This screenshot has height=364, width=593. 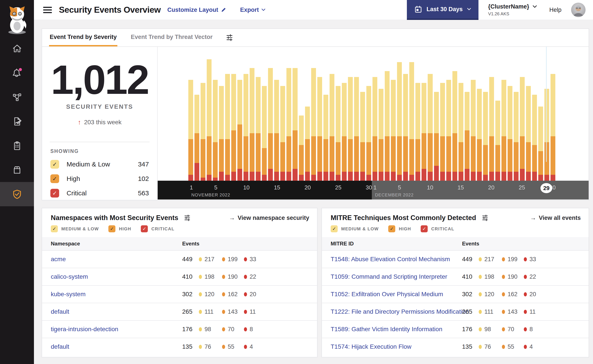 I want to click on row-link: acme, so click(x=58, y=259).